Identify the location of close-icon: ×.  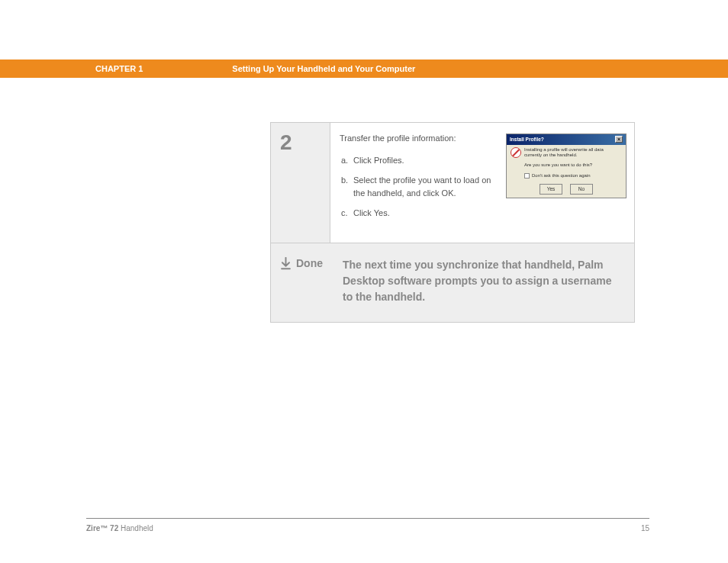
(619, 139).